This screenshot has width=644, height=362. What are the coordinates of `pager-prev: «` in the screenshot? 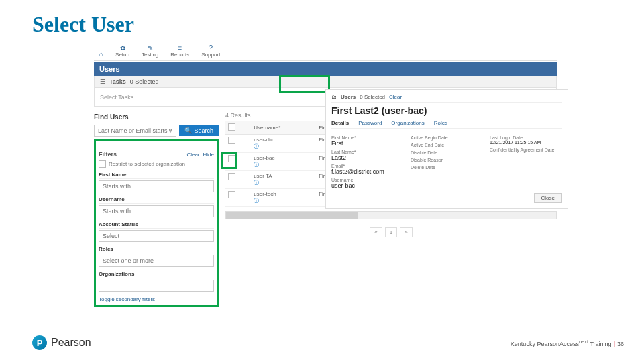 It's located at (376, 232).